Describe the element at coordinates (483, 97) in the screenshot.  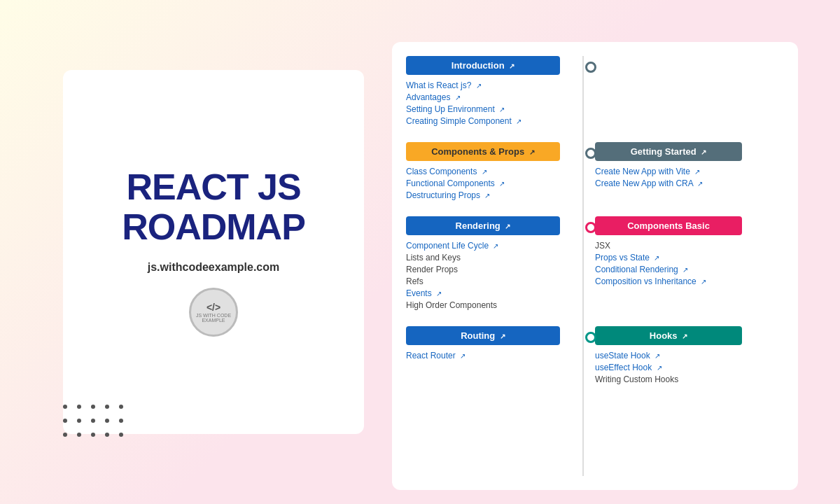
I see `advantages-link: Advantages ↗` at that location.